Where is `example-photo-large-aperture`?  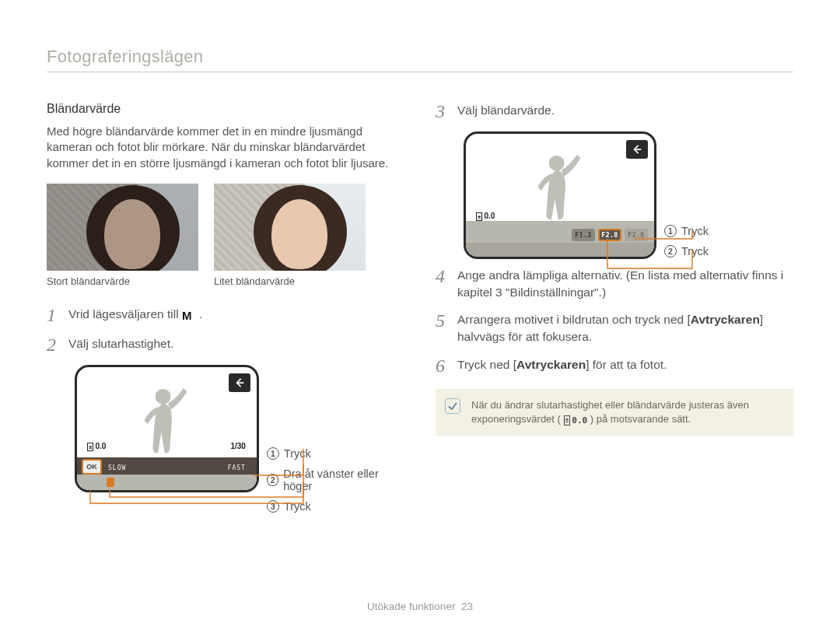 example-photo-large-aperture is located at coordinates (123, 227).